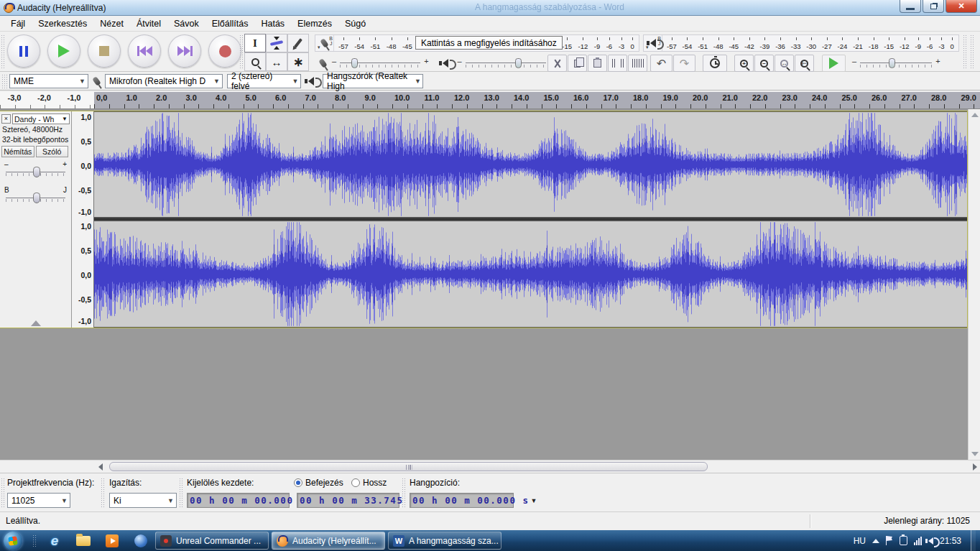 The width and height of the screenshot is (980, 551). I want to click on multi-tool-button: ∗, so click(298, 62).